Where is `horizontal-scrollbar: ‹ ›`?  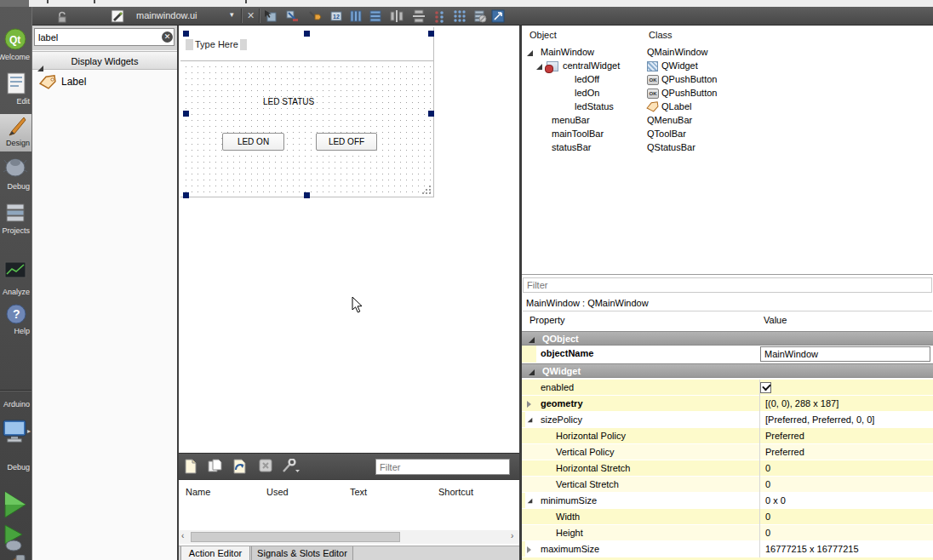 horizontal-scrollbar: ‹ › is located at coordinates (349, 537).